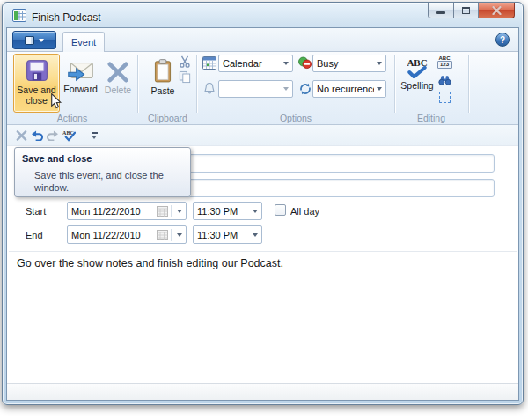 The width and height of the screenshot is (528, 420). What do you see at coordinates (304, 63) in the screenshot?
I see `busy-status-icon` at bounding box center [304, 63].